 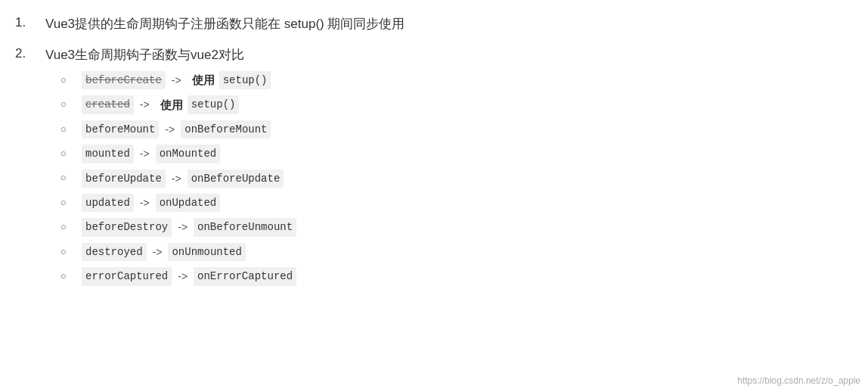 What do you see at coordinates (127, 276) in the screenshot?
I see `code-errorCaptured: errorCaptured` at bounding box center [127, 276].